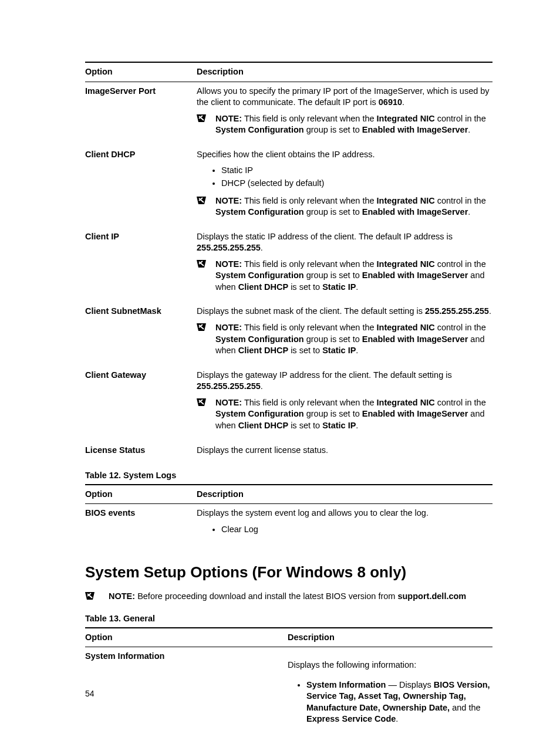 The image size is (560, 744). What do you see at coordinates (187, 688) in the screenshot?
I see `option-label: System Information` at bounding box center [187, 688].